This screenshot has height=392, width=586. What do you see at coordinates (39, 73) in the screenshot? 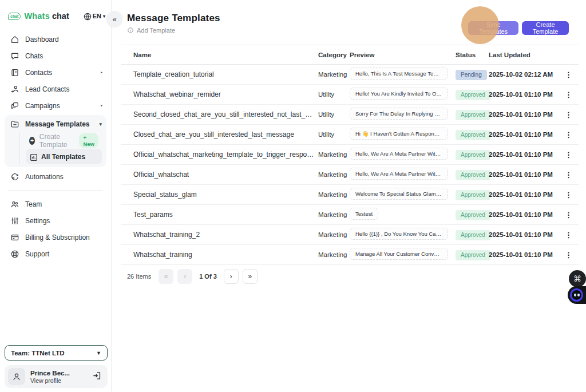
I see `sidebar-item-label: Contacts` at bounding box center [39, 73].